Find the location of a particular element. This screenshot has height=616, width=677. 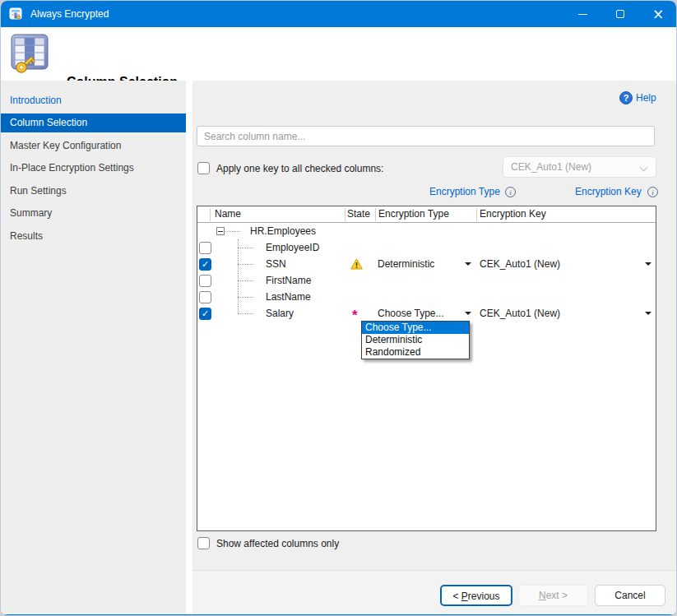

header-name: Name is located at coordinates (228, 214).